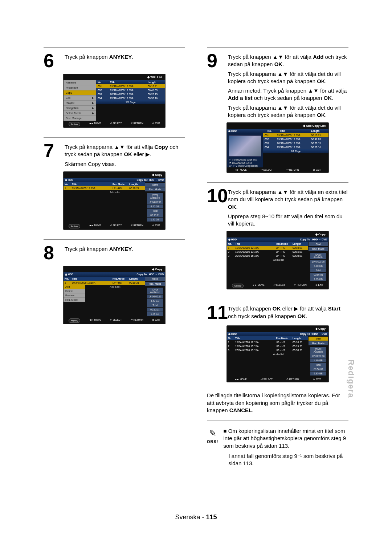 The height and width of the screenshot is (540, 392). Describe the element at coordinates (278, 147) in the screenshot. I see `osd-add-copy-list: Add Copy List ◉ HDD No. Title Length ▢ 1…` at that location.